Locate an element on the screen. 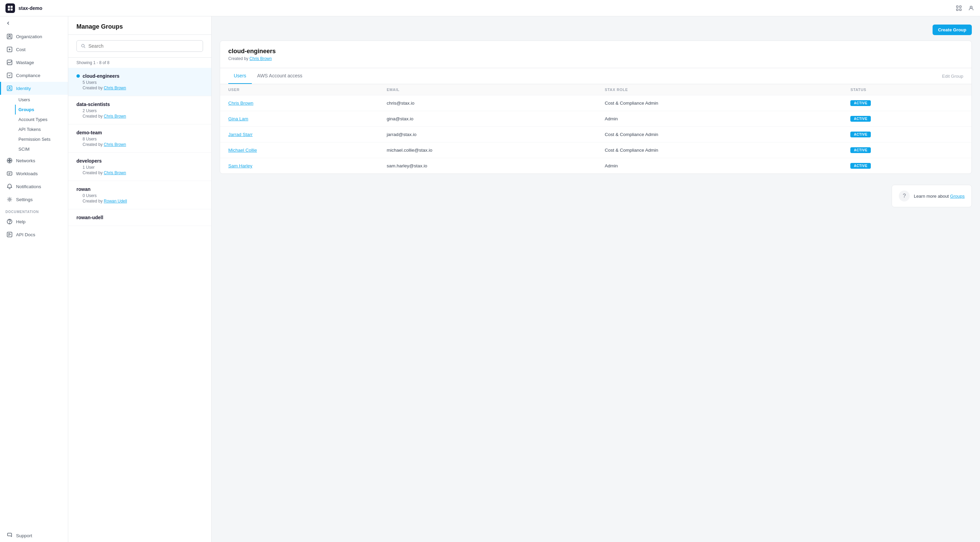 This screenshot has width=980, height=542. group-name: rowan is located at coordinates (84, 189).